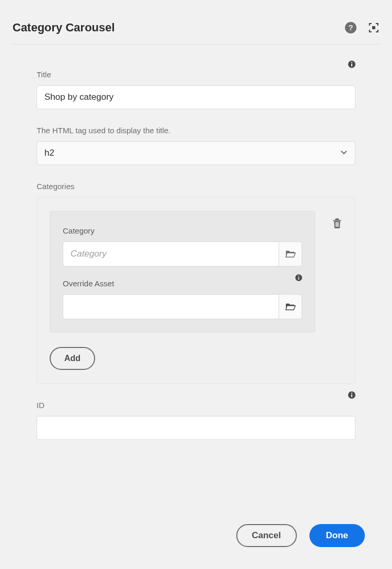  Describe the element at coordinates (196, 186) in the screenshot. I see `categories-label: Categories` at that location.